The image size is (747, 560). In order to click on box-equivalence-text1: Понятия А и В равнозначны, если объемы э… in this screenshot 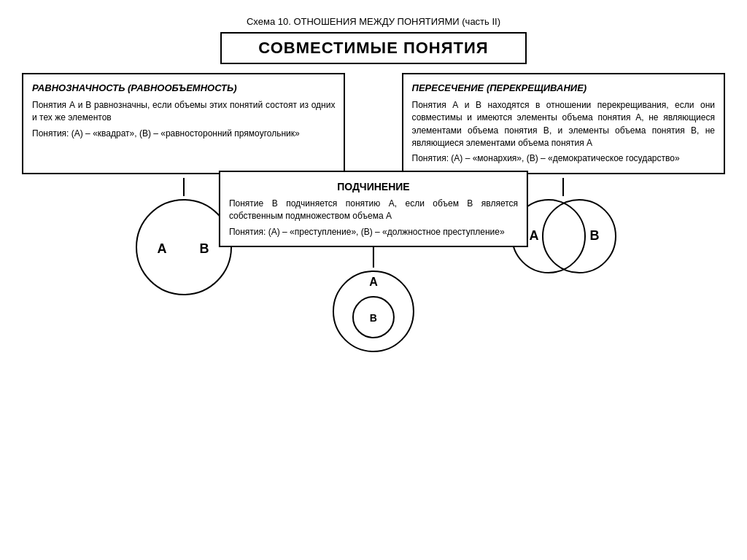, I will do `click(184, 112)`.